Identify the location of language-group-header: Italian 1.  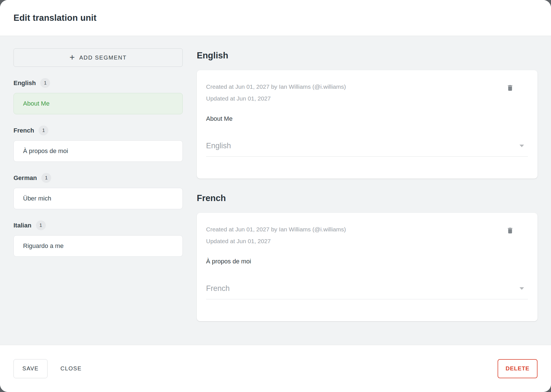
(98, 225).